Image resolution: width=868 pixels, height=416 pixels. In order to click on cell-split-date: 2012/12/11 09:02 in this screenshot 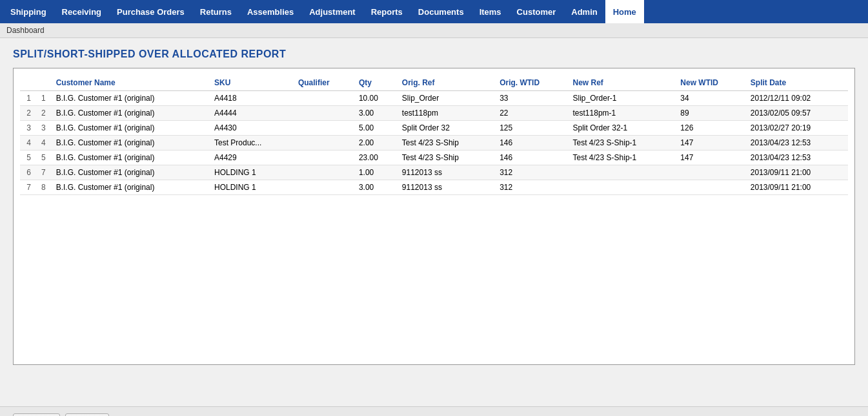, I will do `click(796, 98)`.